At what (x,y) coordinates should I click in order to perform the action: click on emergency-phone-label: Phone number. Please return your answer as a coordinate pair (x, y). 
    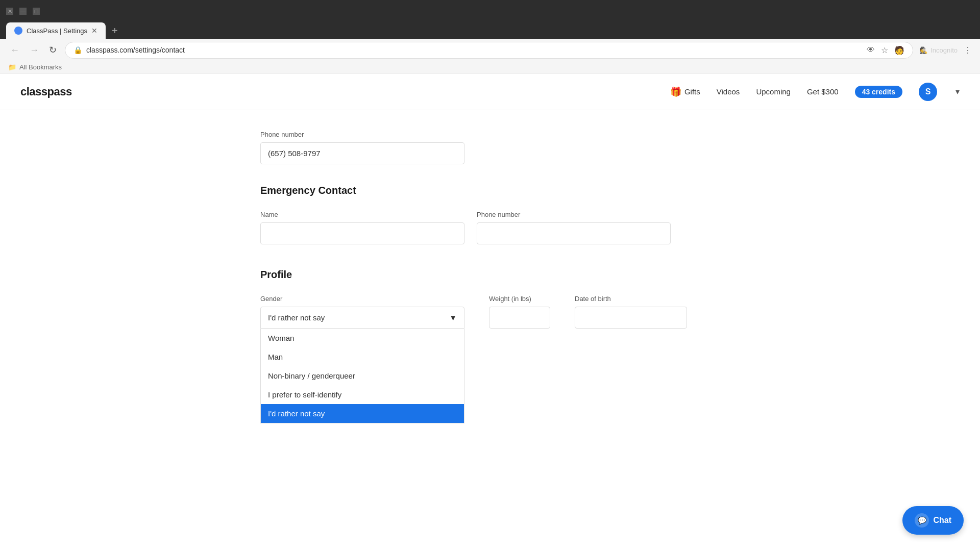
    Looking at the image, I should click on (574, 214).